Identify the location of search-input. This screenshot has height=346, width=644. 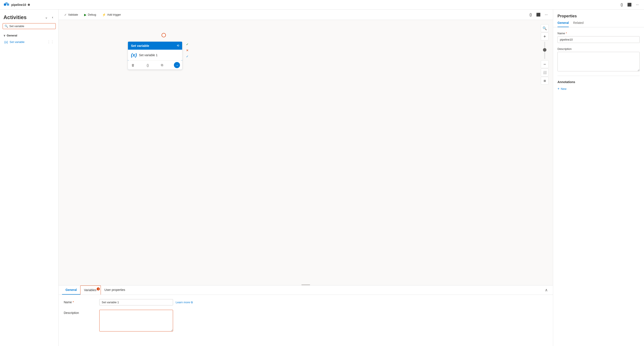
(32, 26).